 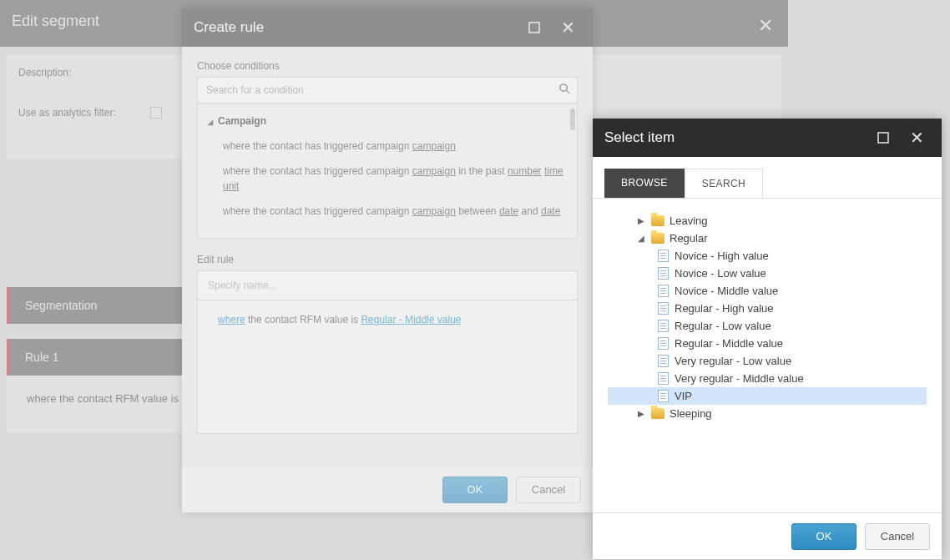 What do you see at coordinates (388, 121) in the screenshot?
I see `condition-group-campaign: Campaign` at bounding box center [388, 121].